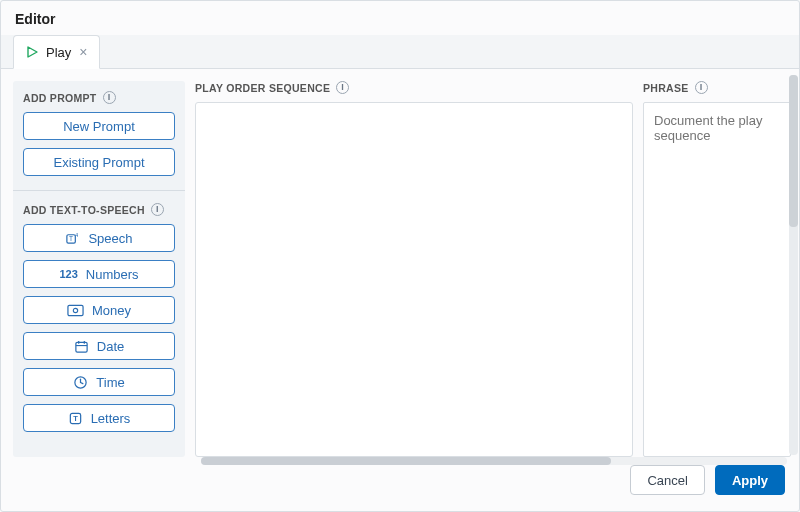  I want to click on tts-letters-button: T Letters, so click(99, 418).